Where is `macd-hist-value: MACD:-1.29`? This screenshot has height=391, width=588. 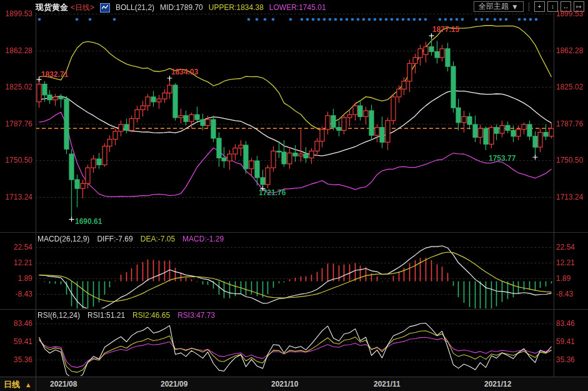 macd-hist-value: MACD:-1.29 is located at coordinates (203, 239).